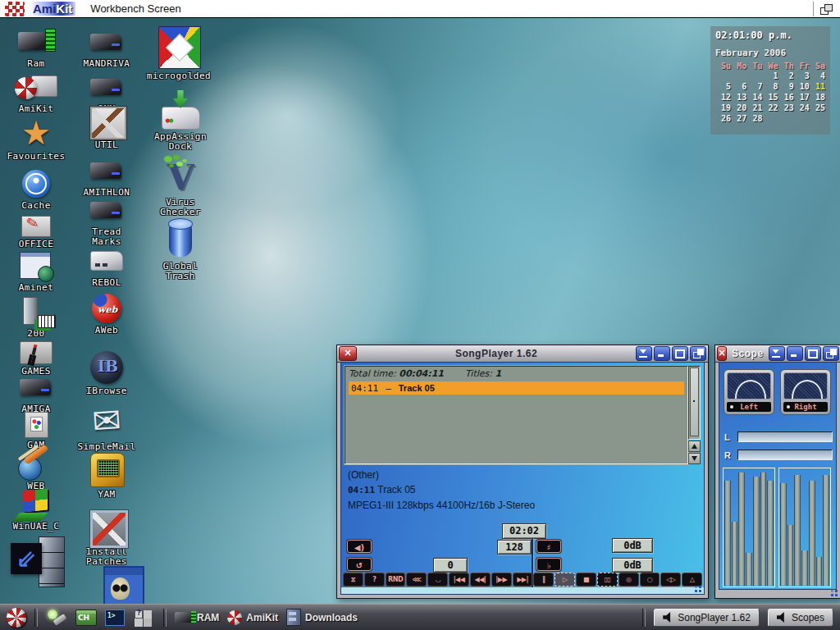  Describe the element at coordinates (36, 189) in the screenshot. I see `desktop-icon-cache: Cache` at that location.